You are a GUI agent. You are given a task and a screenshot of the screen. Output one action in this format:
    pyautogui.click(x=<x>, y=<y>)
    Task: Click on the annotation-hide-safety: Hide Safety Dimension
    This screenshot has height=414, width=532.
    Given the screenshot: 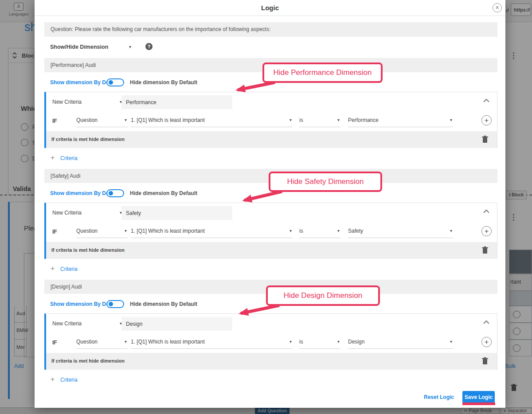 What is the action you would take?
    pyautogui.click(x=325, y=182)
    